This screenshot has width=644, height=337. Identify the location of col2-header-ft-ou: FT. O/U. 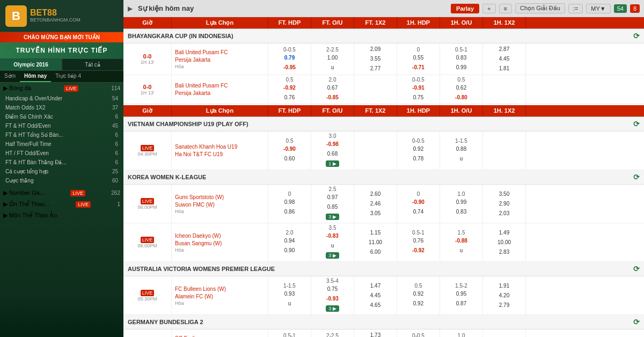
(333, 111).